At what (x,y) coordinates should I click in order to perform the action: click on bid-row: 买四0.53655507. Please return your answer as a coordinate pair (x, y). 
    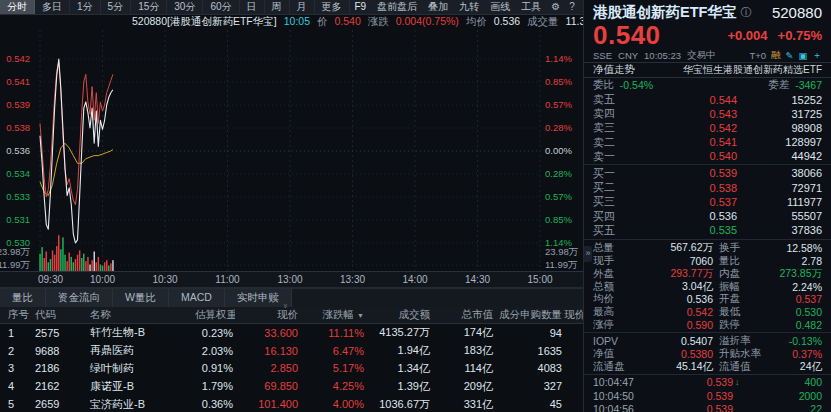
    Looking at the image, I should click on (708, 216).